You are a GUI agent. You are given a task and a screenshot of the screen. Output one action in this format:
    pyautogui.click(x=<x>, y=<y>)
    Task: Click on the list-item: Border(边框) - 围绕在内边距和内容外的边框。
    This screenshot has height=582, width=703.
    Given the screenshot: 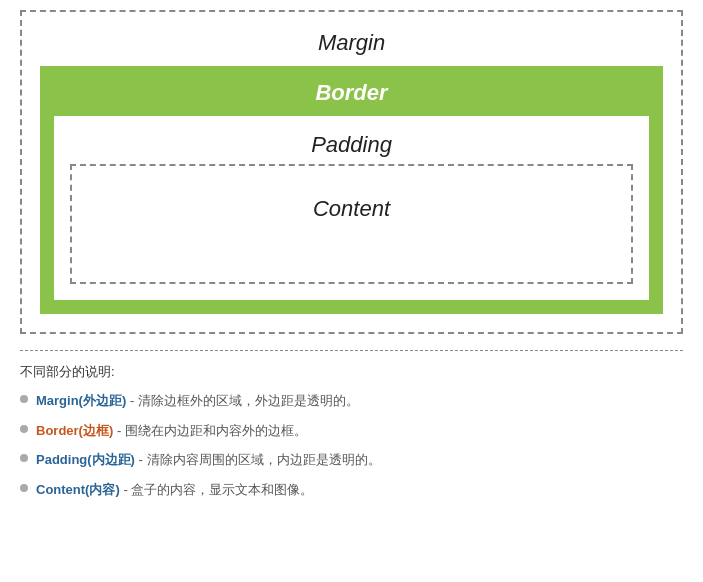 What is the action you would take?
    pyautogui.click(x=352, y=431)
    